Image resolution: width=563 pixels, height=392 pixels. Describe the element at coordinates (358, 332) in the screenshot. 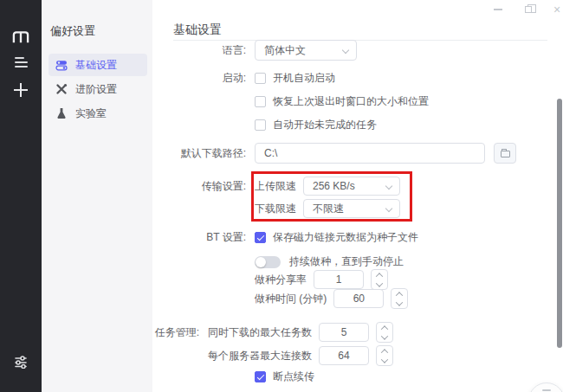

I see `max-tasks-row: 任务管理: 同时下载的最大任务数 5` at that location.